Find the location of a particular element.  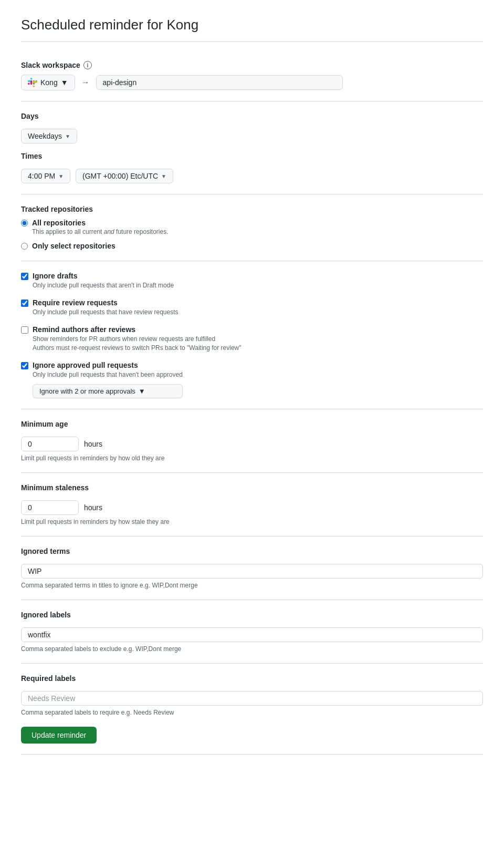

minimum-staleness-row: hours is located at coordinates (252, 508).